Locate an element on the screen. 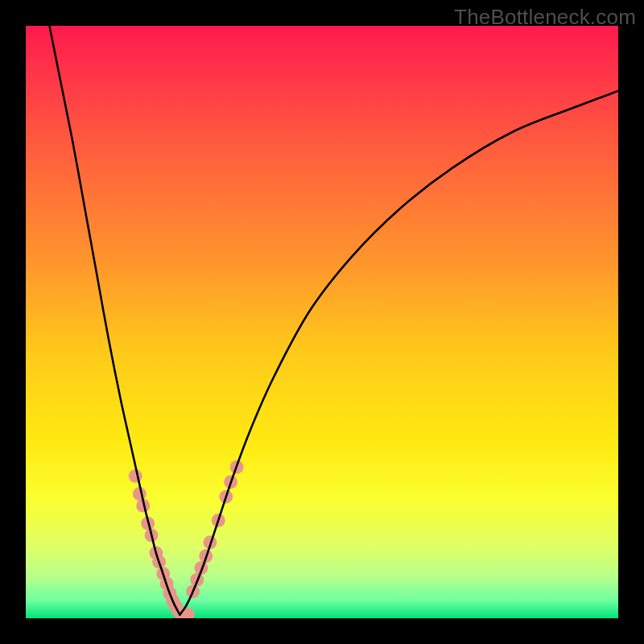  watermark-text: TheBottleneck.com is located at coordinates (545, 18).